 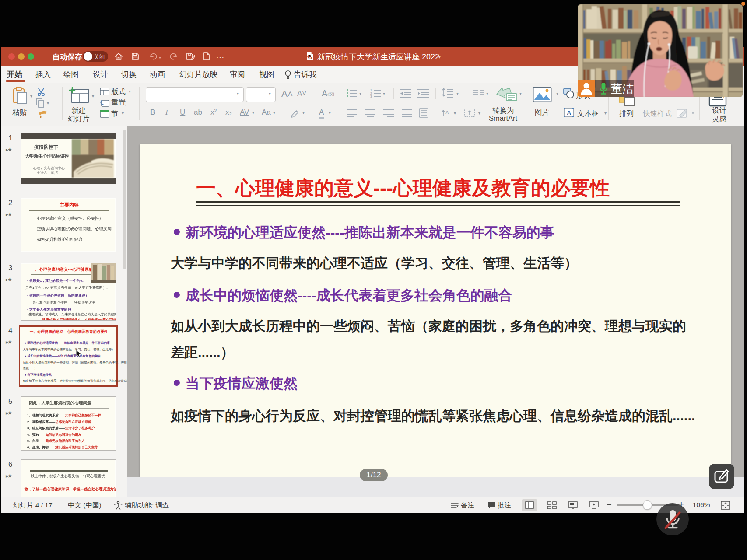 What do you see at coordinates (158, 74) in the screenshot?
I see `tab-animations: 动画` at bounding box center [158, 74].